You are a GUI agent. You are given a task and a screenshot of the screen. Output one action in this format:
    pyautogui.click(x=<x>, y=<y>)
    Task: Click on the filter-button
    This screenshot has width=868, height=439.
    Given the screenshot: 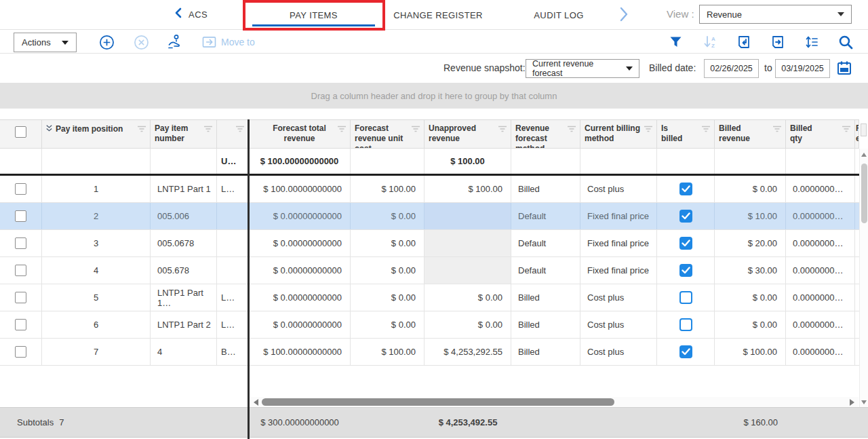 What is the action you would take?
    pyautogui.click(x=675, y=42)
    